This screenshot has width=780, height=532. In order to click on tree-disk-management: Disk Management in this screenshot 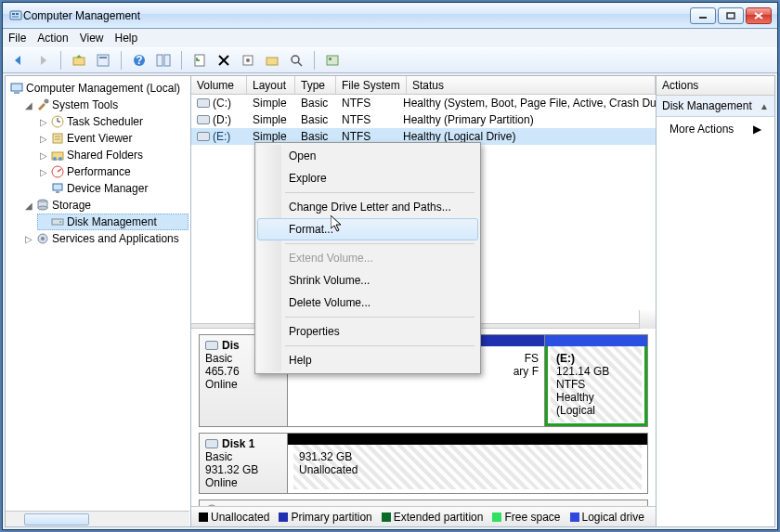, I will do `click(113, 222)`.